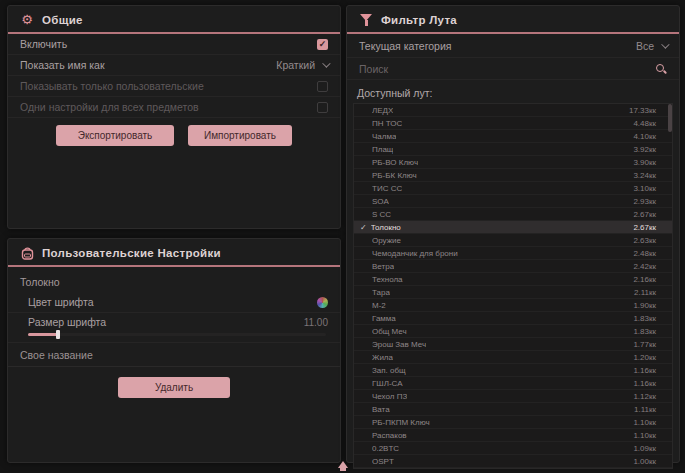 This screenshot has width=685, height=473. I want to click on font-color-label: Цвет шрифта, so click(61, 302).